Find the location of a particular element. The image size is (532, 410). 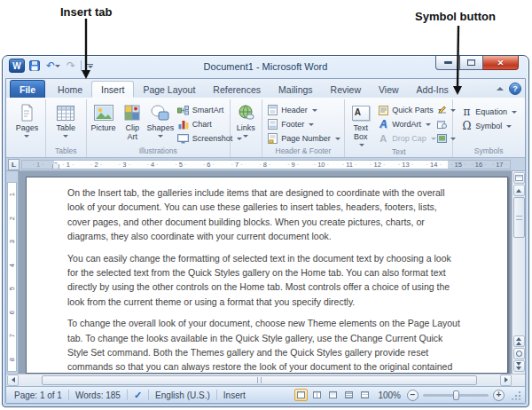

tab-selector: L is located at coordinates (14, 165).